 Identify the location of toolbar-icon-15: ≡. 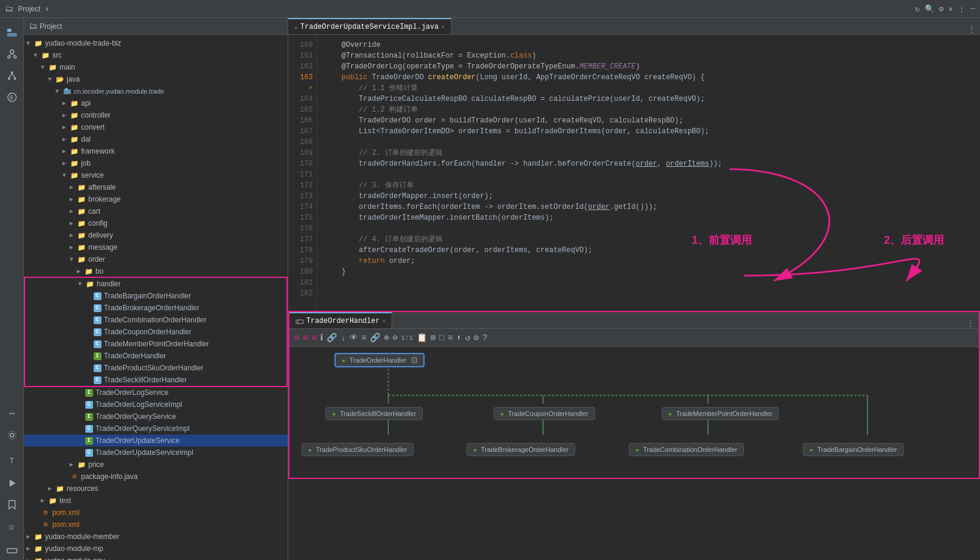
(450, 338).